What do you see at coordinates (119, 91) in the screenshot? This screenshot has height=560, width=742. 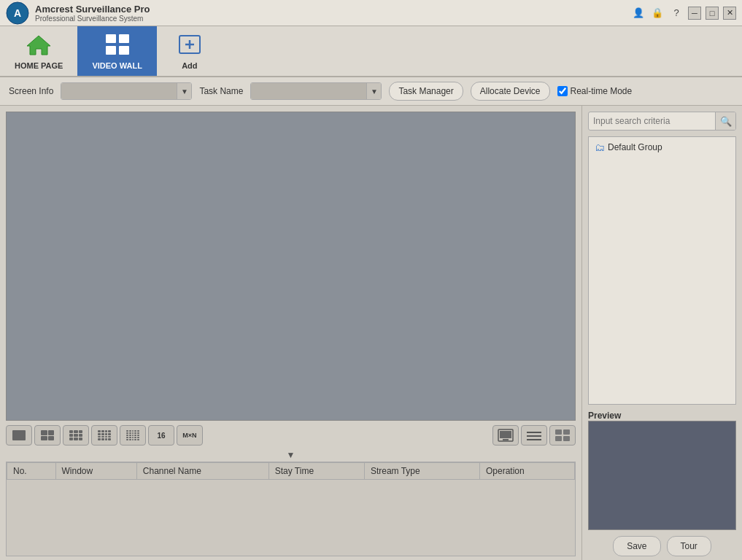 I see `screen-info-input` at bounding box center [119, 91].